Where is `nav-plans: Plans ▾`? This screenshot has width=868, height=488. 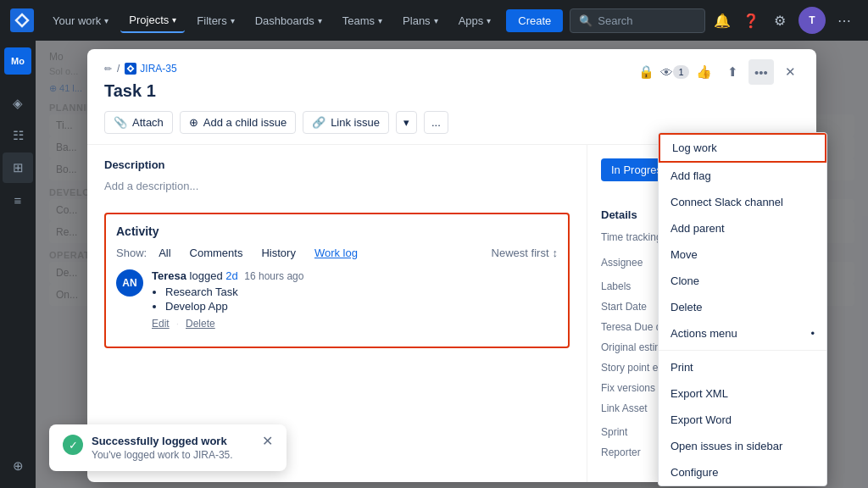 nav-plans: Plans ▾ is located at coordinates (420, 20).